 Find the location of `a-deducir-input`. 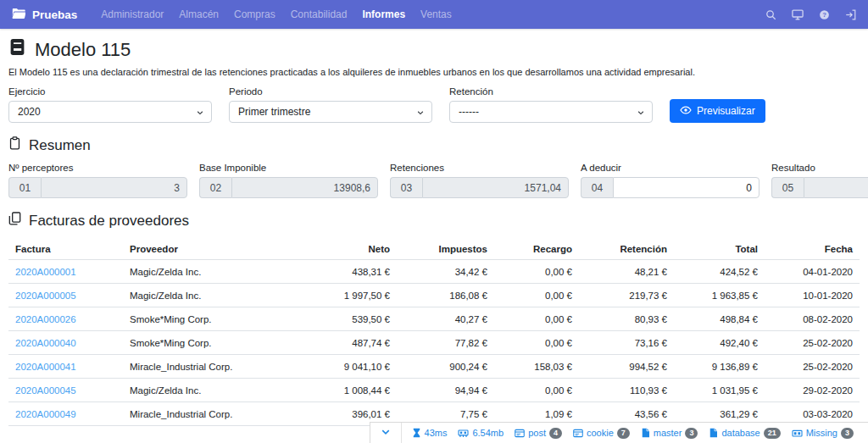

a-deducir-input is located at coordinates (687, 188).